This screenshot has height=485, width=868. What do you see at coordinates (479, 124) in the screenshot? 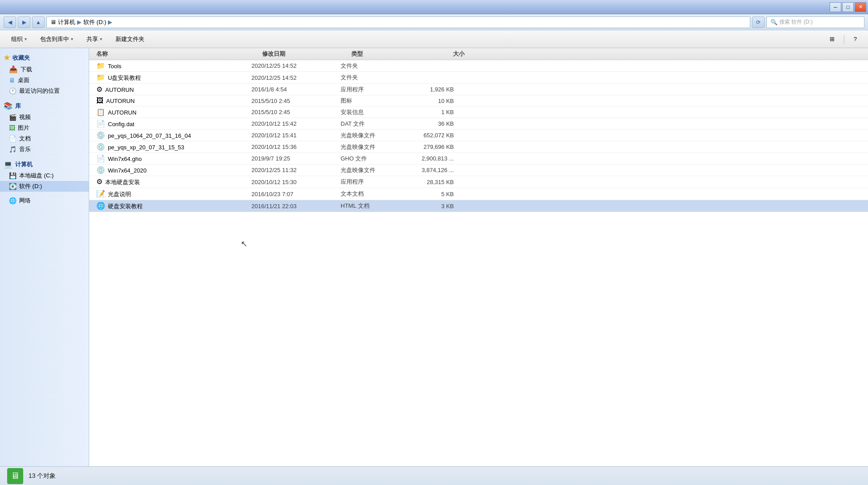
I see `table-row: 📄Config.dat 2020/10/12 15:42 DAT 文件 36 K…` at bounding box center [479, 124].